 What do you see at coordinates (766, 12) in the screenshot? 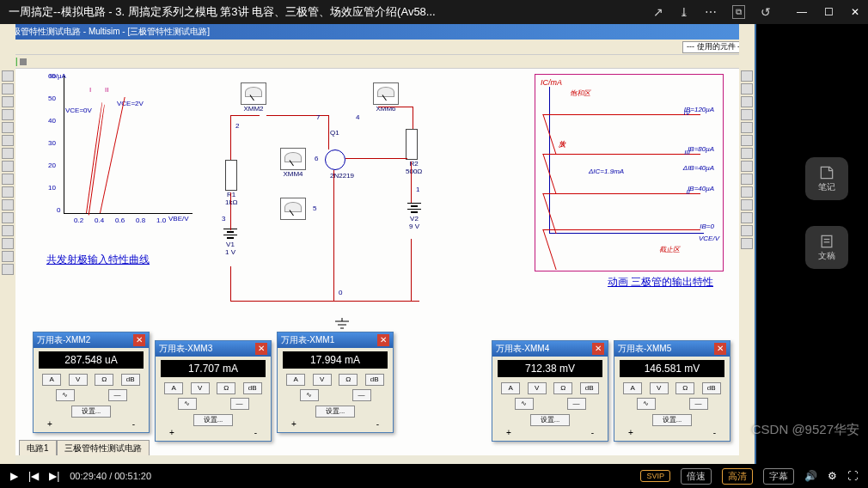
I see `legacy-icon: ↺` at bounding box center [766, 12].